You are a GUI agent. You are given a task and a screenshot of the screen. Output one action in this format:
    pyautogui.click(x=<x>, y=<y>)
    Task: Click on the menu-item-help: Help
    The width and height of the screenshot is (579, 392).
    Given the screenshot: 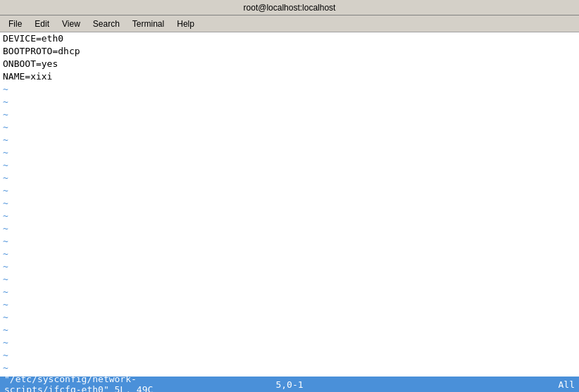 What is the action you would take?
    pyautogui.click(x=186, y=24)
    